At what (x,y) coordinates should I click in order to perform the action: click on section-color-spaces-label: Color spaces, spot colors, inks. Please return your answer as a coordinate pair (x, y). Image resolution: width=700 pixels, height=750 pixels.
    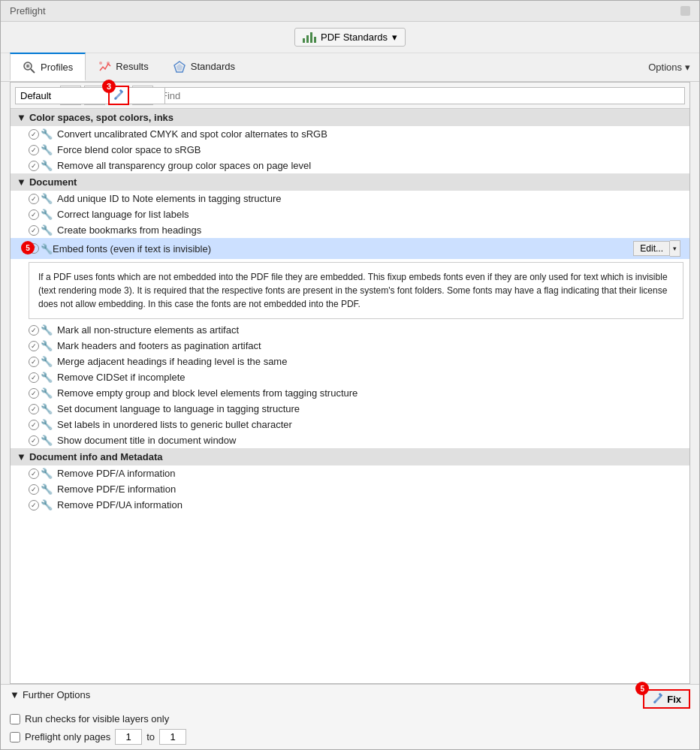
    Looking at the image, I should click on (101, 117).